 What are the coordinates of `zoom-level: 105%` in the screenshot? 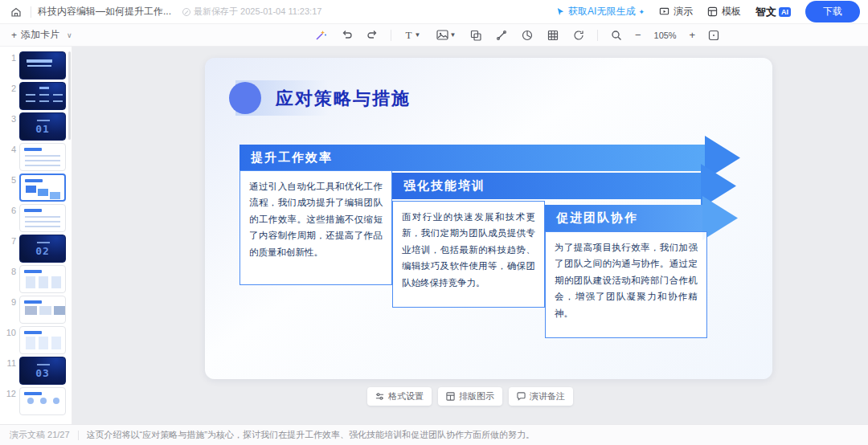 It's located at (665, 35).